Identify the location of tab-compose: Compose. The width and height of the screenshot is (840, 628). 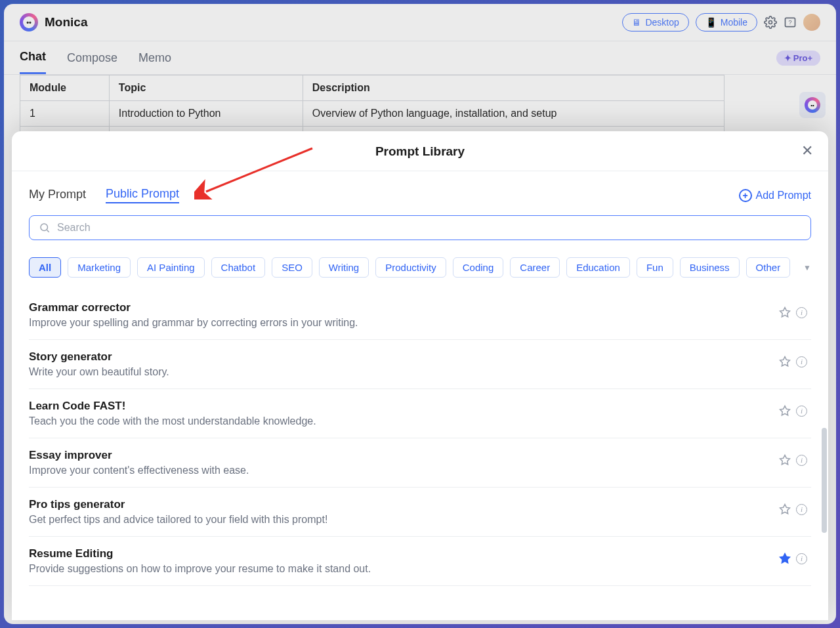
(92, 58).